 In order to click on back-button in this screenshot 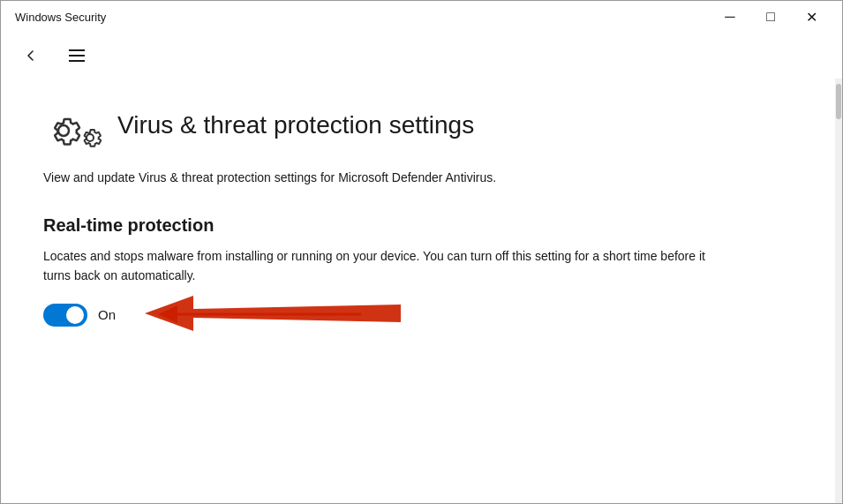, I will do `click(31, 56)`.